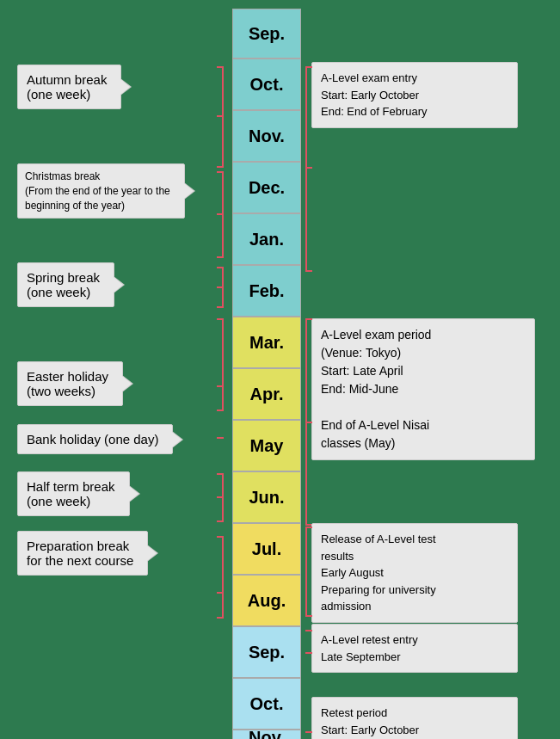 Image resolution: width=560 pixels, height=739 pixels. I want to click on bank-bracket-dash, so click(220, 438).